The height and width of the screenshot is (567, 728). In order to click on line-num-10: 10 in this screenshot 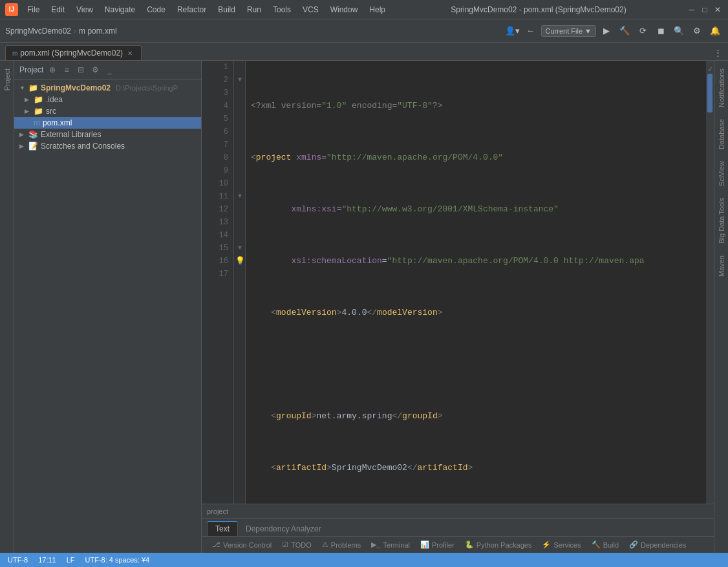, I will do `click(217, 184)`.